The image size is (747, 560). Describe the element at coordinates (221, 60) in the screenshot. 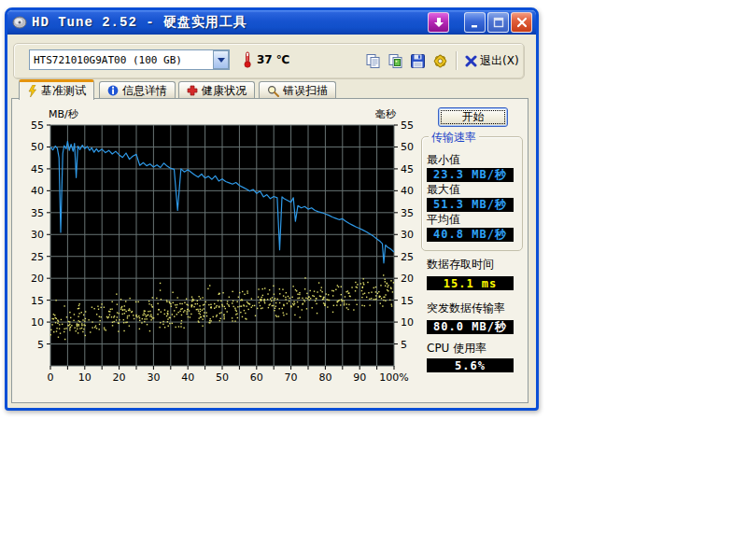

I see `chevron-down-icon` at that location.